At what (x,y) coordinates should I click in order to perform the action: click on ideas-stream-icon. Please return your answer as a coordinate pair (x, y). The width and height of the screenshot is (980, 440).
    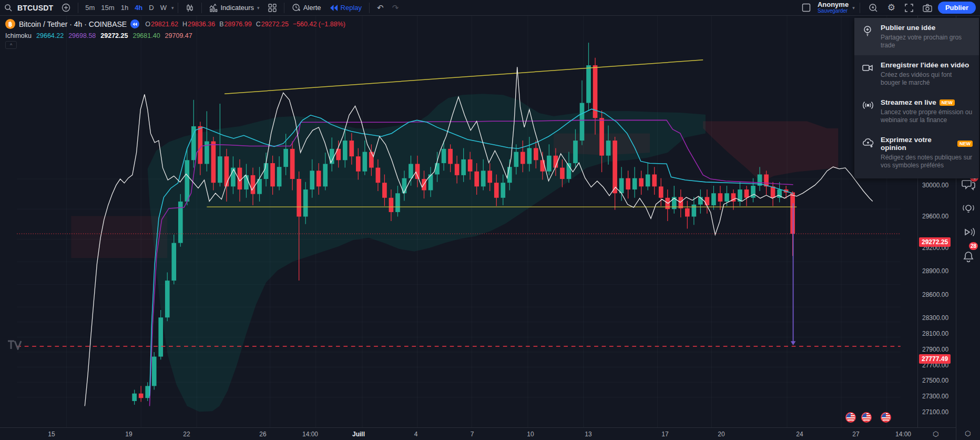
    Looking at the image, I should click on (968, 208).